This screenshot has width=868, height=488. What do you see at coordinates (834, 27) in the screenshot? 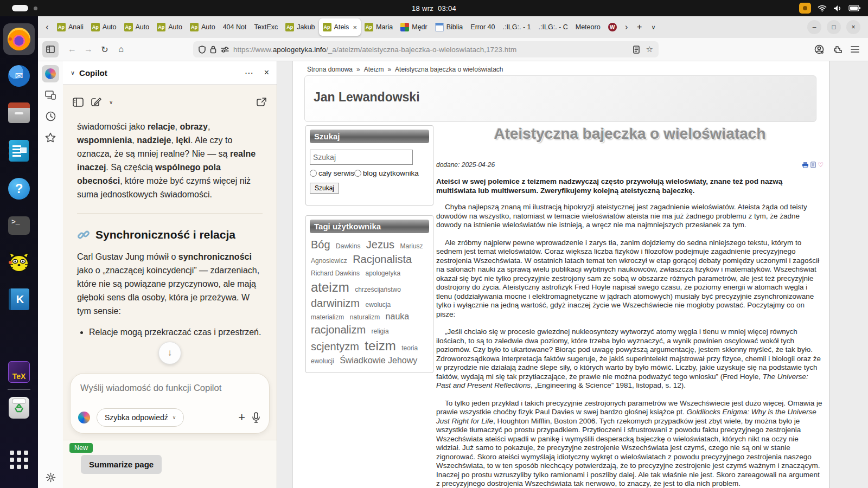
I see `maximize-button: □` at bounding box center [834, 27].